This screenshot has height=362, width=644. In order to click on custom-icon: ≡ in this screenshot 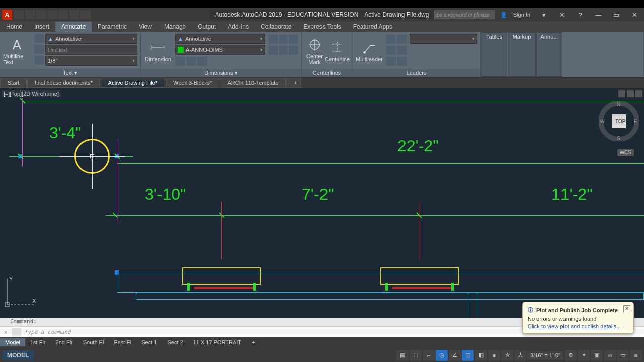, I will do `click(636, 355)`.